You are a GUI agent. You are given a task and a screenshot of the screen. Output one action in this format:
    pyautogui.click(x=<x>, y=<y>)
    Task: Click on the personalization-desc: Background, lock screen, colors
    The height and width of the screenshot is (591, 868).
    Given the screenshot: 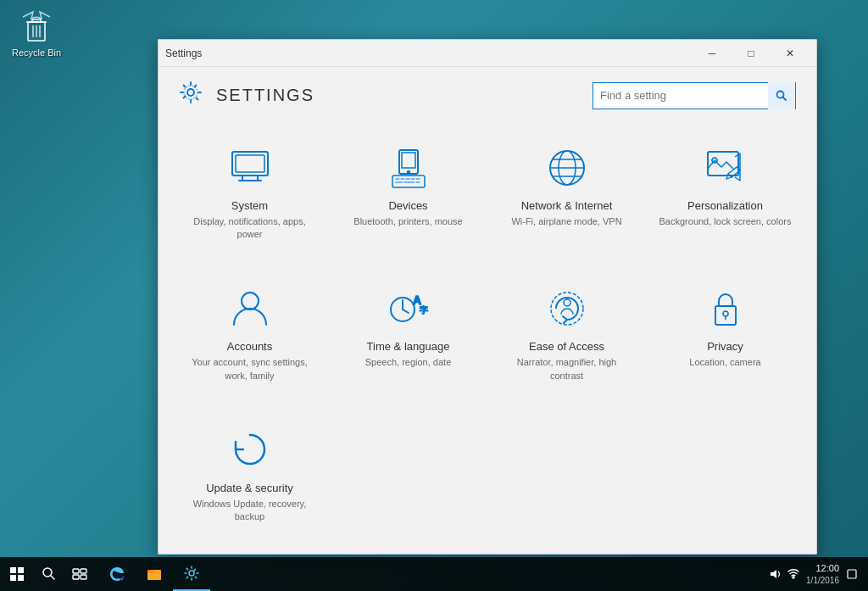 What is the action you would take?
    pyautogui.click(x=726, y=222)
    